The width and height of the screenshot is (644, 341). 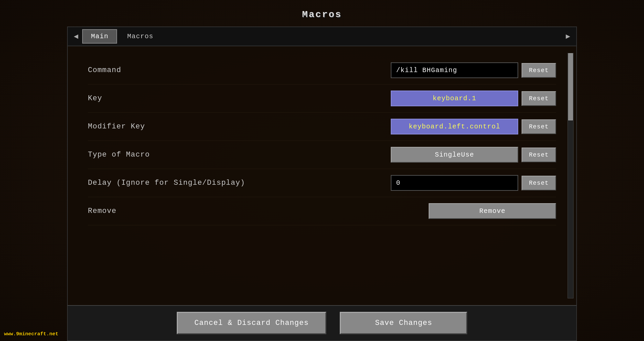 What do you see at coordinates (539, 155) in the screenshot?
I see `type-macro-reset-button: Reset` at bounding box center [539, 155].